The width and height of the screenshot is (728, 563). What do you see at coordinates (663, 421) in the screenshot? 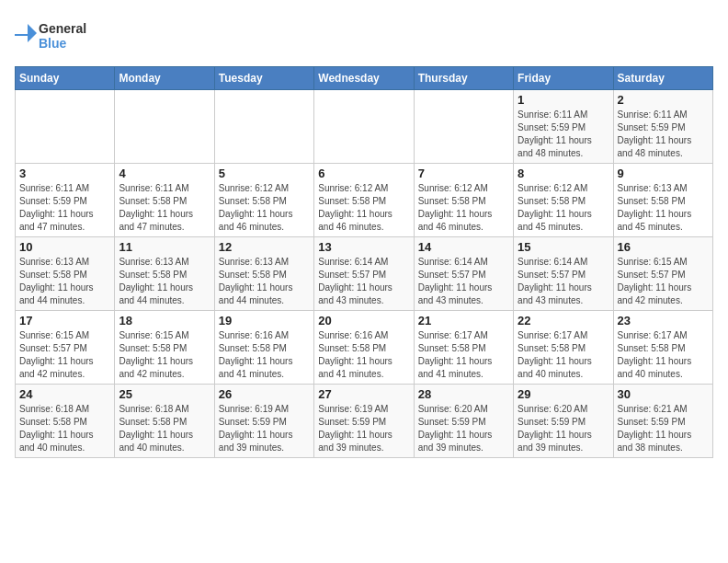
I see `calendar-cell: 30Sunrise: 6:21 AMSunset: 5:59 PMDayligh…` at bounding box center [663, 421].